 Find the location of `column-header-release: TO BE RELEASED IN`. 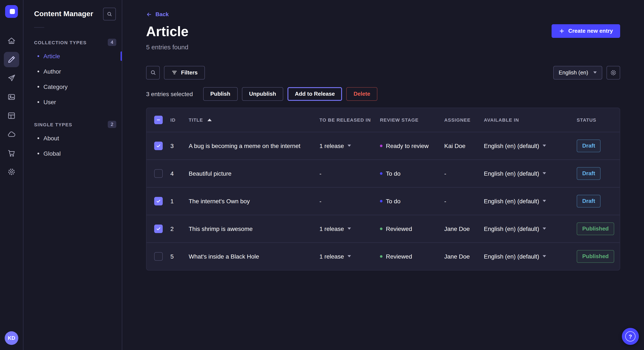

column-header-release: TO BE RELEASED IN is located at coordinates (350, 120).